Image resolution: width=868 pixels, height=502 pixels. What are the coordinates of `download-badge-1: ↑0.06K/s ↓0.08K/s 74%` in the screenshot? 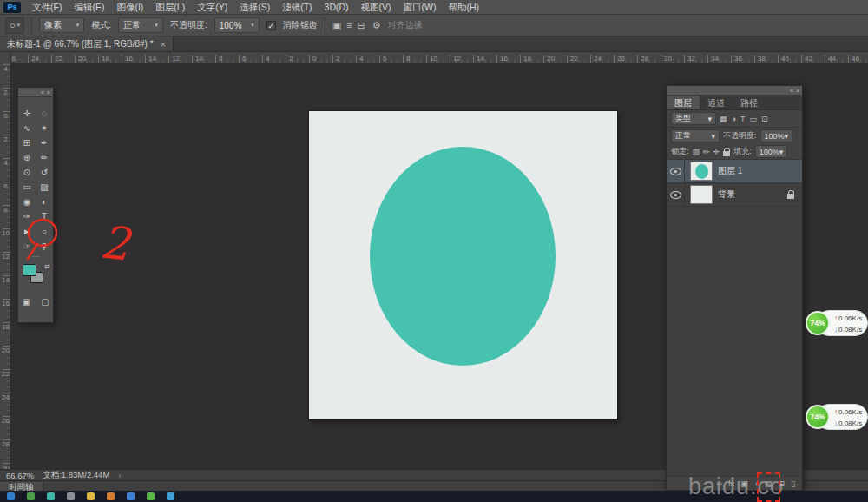 It's located at (837, 323).